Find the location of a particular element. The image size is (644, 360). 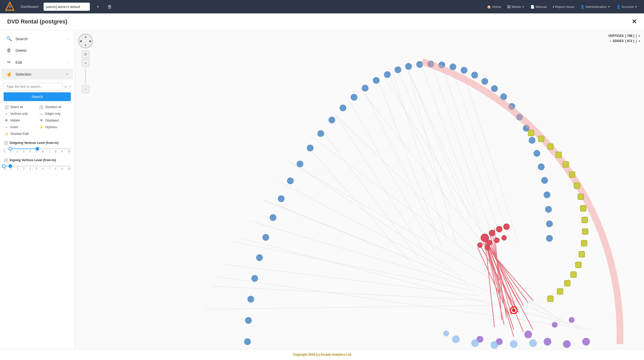

zoom-in-button: + is located at coordinates (86, 63).